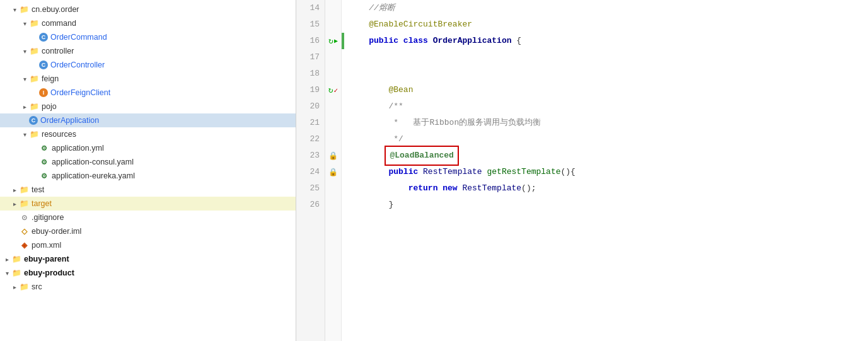 The image size is (868, 341). What do you see at coordinates (310, 74) in the screenshot?
I see `line-num-18: 18` at bounding box center [310, 74].